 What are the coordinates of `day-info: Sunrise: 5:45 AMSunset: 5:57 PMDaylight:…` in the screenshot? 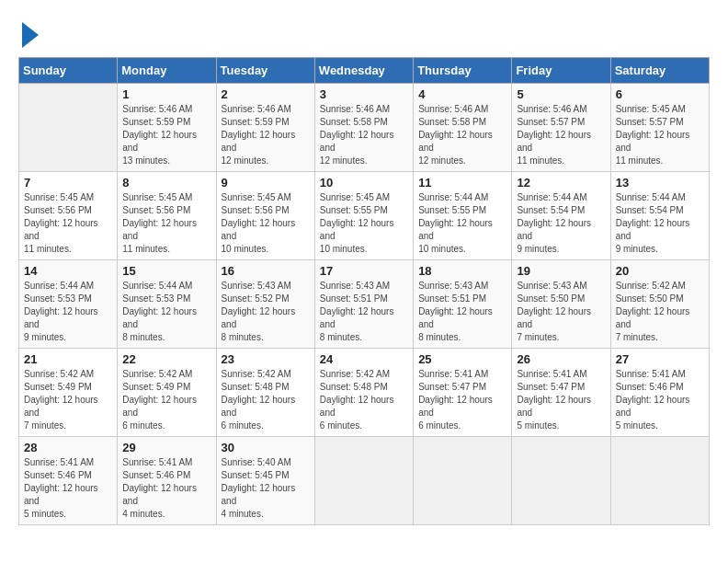 It's located at (660, 135).